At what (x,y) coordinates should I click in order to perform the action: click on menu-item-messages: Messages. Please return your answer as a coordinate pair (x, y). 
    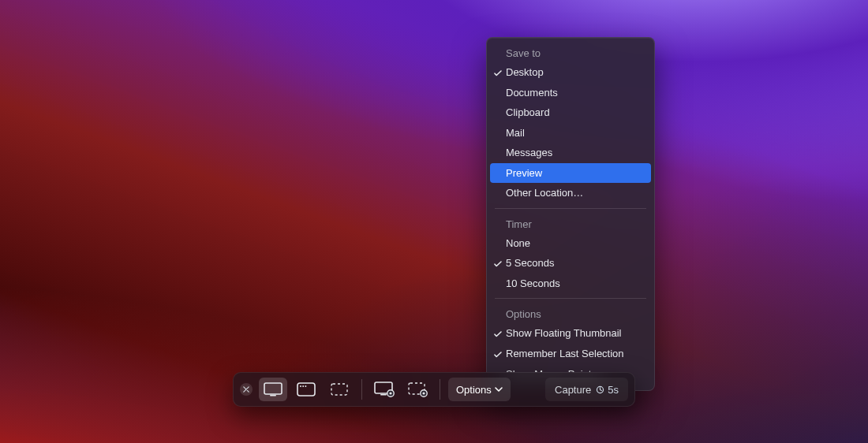
    Looking at the image, I should click on (571, 153).